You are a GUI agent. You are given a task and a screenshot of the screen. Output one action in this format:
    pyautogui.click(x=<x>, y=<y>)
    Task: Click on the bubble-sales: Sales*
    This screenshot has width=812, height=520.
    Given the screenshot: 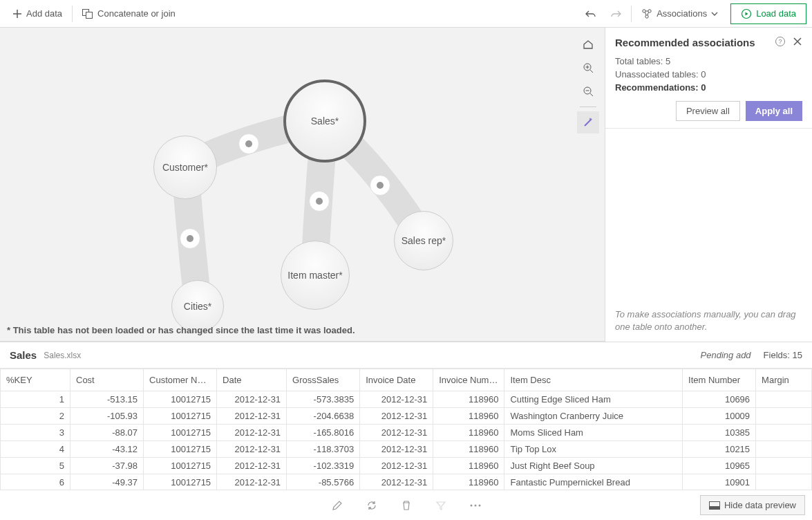 What is the action you would take?
    pyautogui.click(x=325, y=121)
    